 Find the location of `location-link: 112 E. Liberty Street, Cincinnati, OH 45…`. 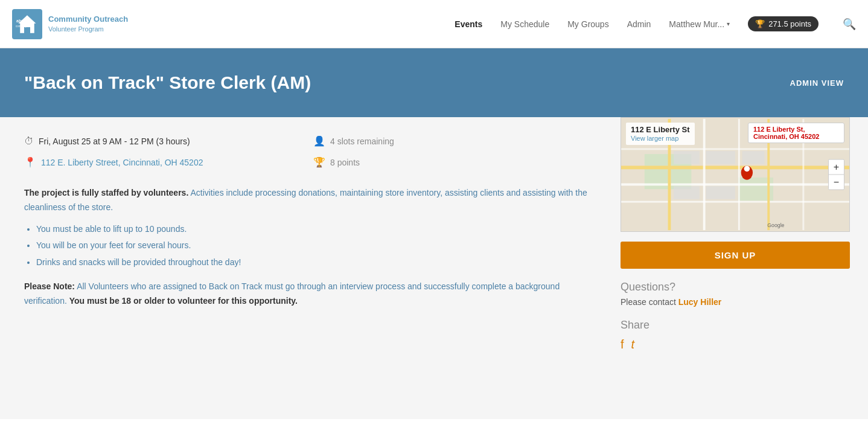

location-link: 112 E. Liberty Street, Cincinnati, OH 45… is located at coordinates (122, 162).